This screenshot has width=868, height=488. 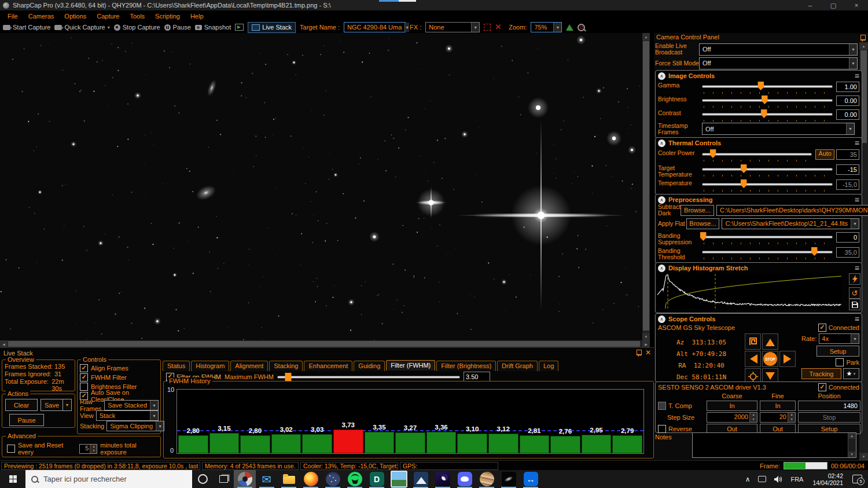 I want to click on close-button: ×, so click(x=856, y=5).